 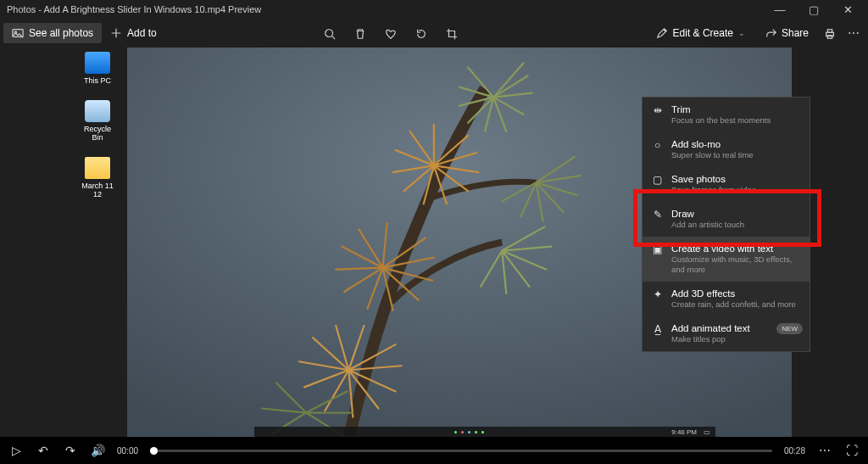 What do you see at coordinates (736, 249) in the screenshot?
I see `menu-item-title: Create a video with text` at bounding box center [736, 249].